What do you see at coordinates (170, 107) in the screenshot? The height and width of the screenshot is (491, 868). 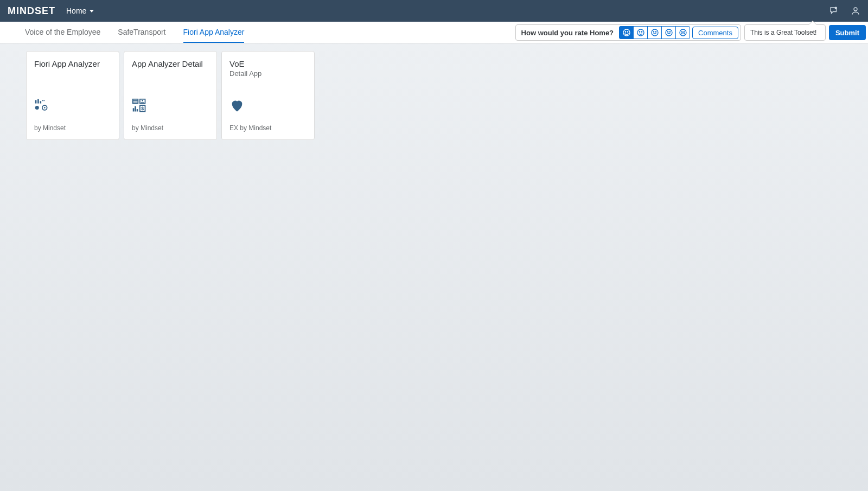 I see `grid-icon: $` at bounding box center [170, 107].